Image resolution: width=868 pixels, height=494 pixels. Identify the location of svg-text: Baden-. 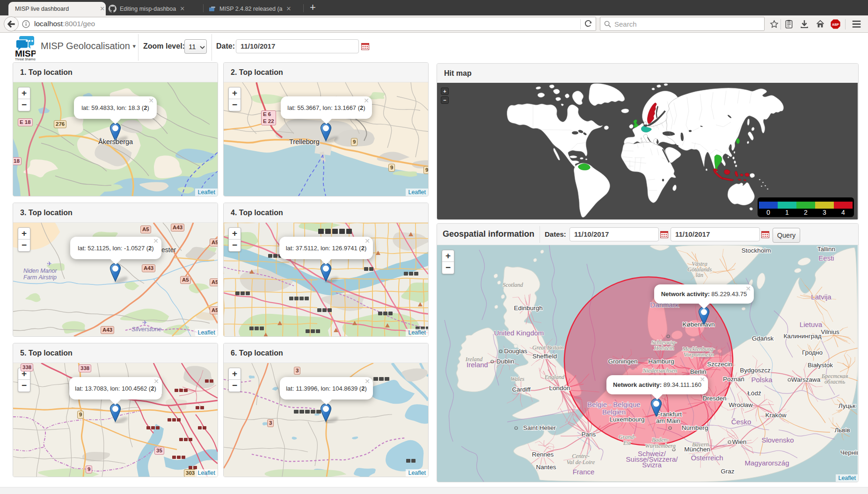
(660, 440).